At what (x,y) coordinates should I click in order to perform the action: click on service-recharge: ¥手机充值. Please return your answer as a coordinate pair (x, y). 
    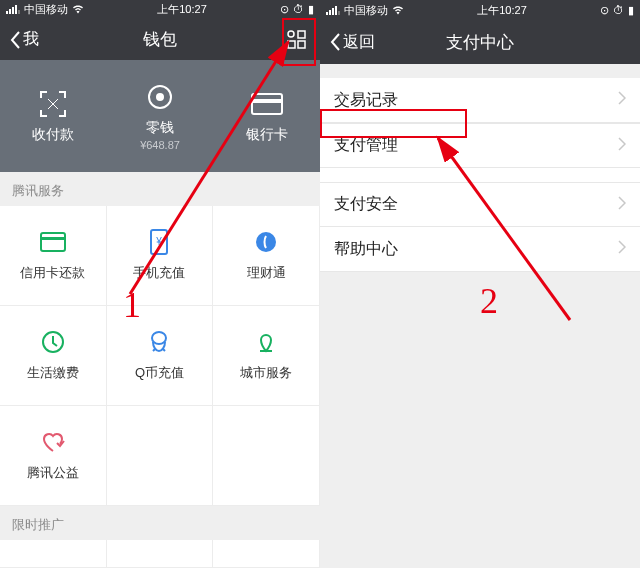
    Looking at the image, I should click on (160, 256).